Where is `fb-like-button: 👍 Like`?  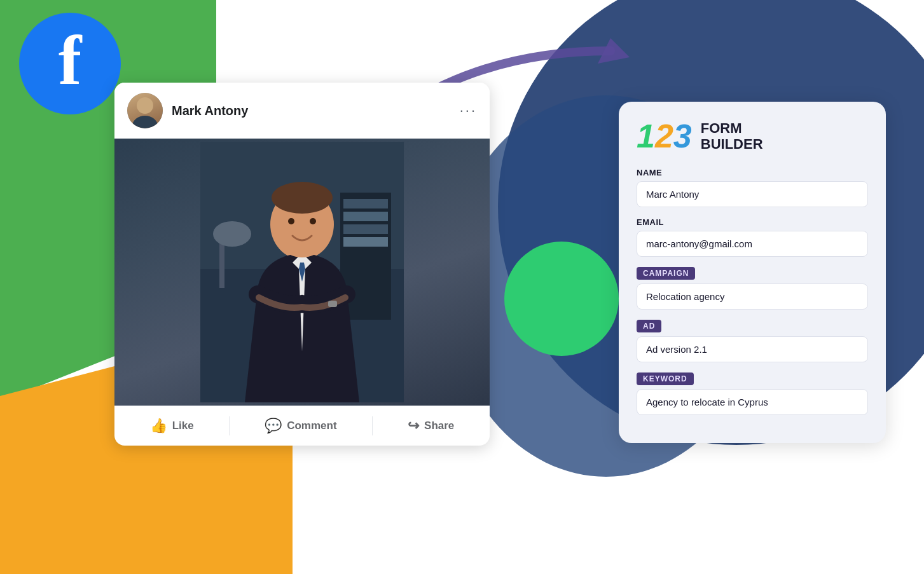 fb-like-button: 👍 Like is located at coordinates (172, 426).